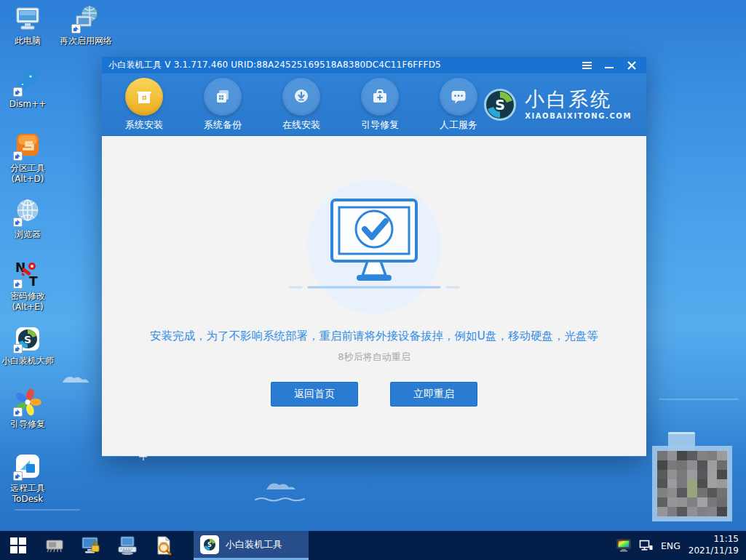 This screenshot has height=560, width=746. Describe the element at coordinates (301, 105) in the screenshot. I see `main-nav: 系统安装 系统备份 在线安装` at that location.